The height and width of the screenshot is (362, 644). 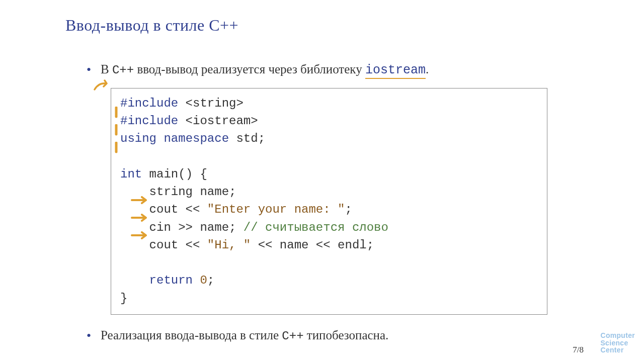 What do you see at coordinates (250, 69) in the screenshot?
I see `bullet-1-mid: ввод-вывод реализуется через библиотеку` at bounding box center [250, 69].